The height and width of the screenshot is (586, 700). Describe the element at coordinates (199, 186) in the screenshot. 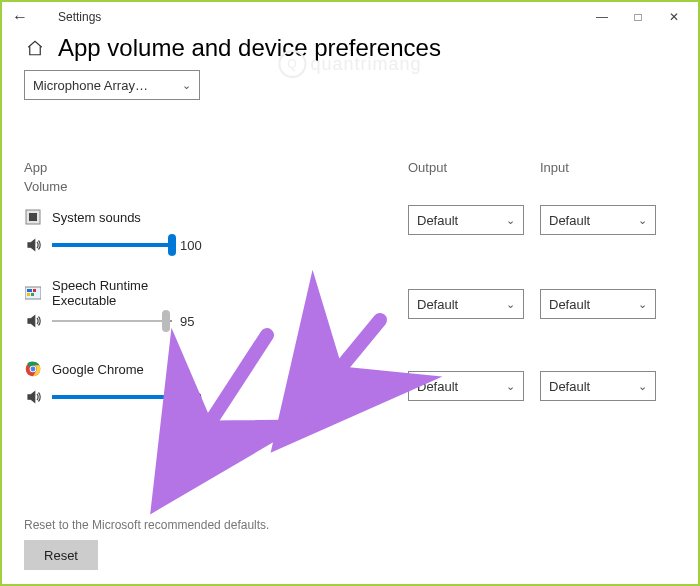

I see `volume-col-header: Volume` at that location.